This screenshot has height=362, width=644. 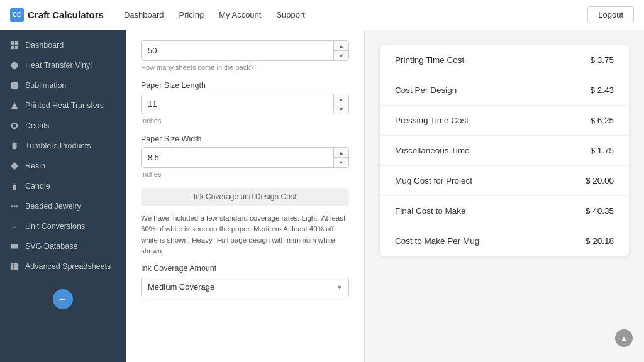 What do you see at coordinates (245, 139) in the screenshot?
I see `paper-width-label: Paper Size Width` at bounding box center [245, 139].